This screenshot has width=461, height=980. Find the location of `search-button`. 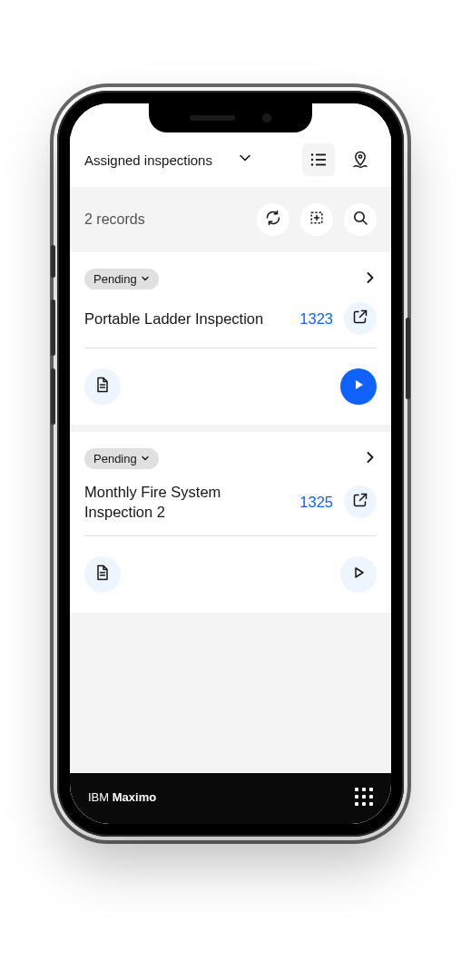

search-button is located at coordinates (360, 220).